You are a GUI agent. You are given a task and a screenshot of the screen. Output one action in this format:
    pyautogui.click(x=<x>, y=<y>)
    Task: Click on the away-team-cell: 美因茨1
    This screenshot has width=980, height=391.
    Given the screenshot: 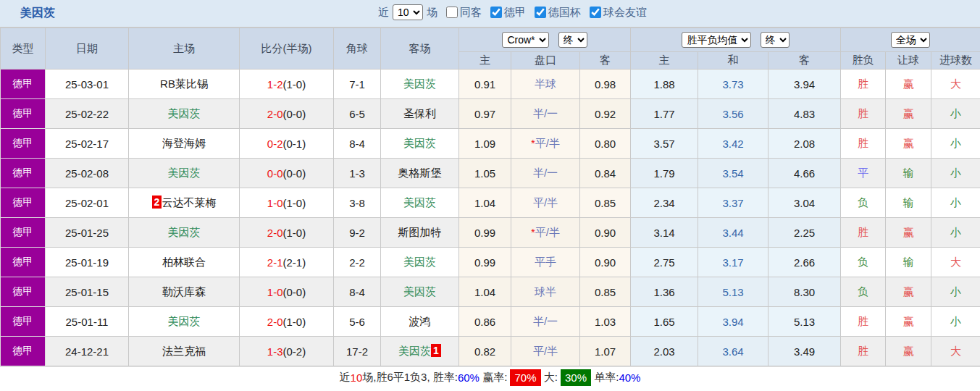 What is the action you would take?
    pyautogui.click(x=420, y=352)
    